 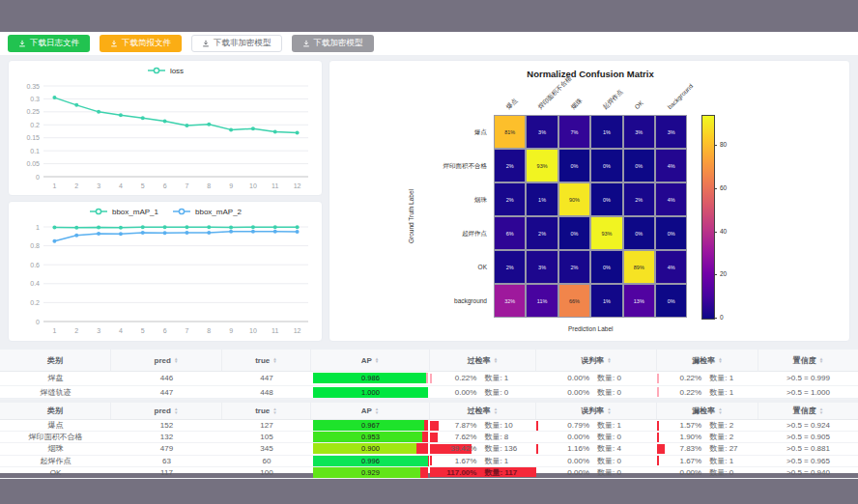 What do you see at coordinates (371, 378) in the screenshot?
I see `ap-bar: 0.986` at bounding box center [371, 378].